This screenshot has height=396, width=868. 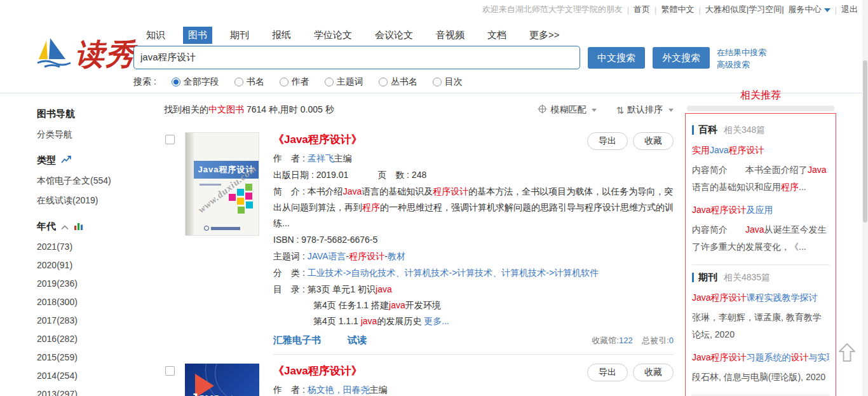 I want to click on search-within-results-link: 在结果中搜索, so click(x=742, y=52).